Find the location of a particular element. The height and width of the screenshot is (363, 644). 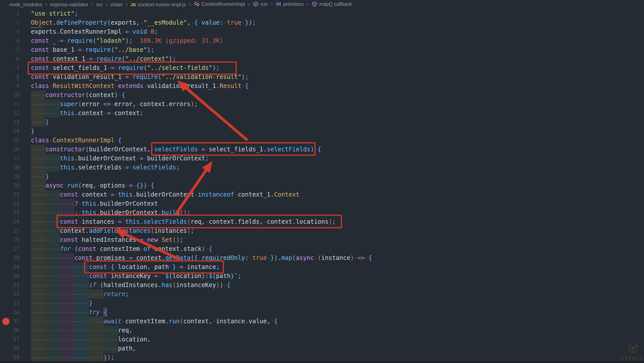

line-number: 7 is located at coordinates (10, 68).